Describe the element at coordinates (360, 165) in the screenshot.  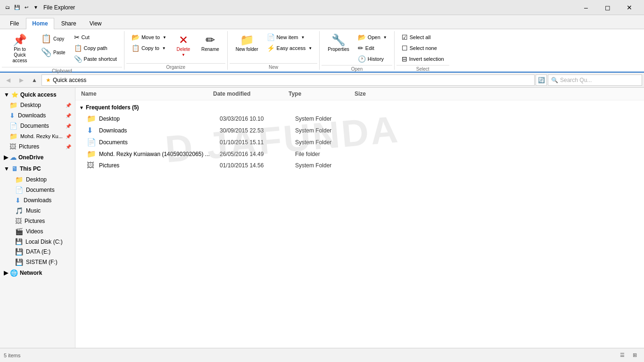
I see `table-row: 🖼 Pictures 01/10/2015 14.56 System Folde…` at that location.